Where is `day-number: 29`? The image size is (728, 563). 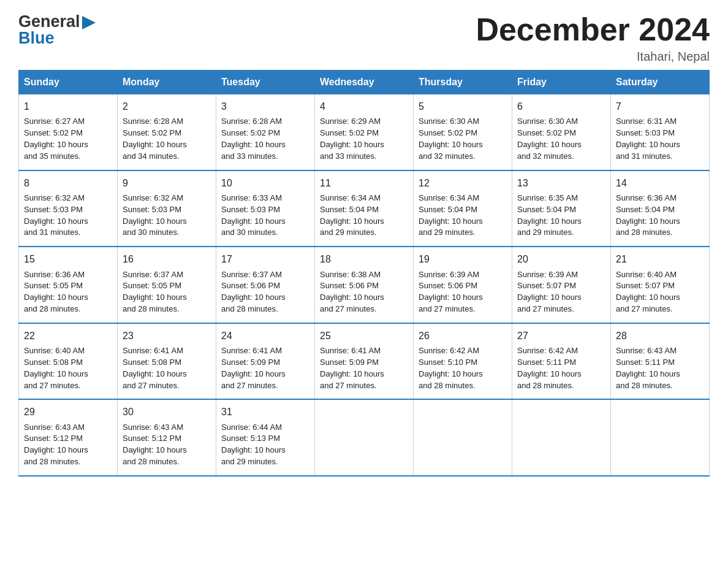
day-number: 29 is located at coordinates (68, 412).